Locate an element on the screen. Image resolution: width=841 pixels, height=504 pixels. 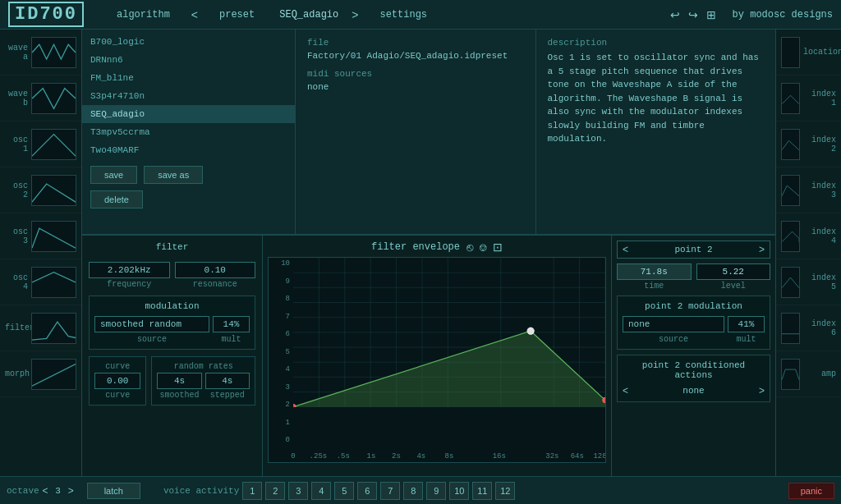
delete-btn: delete is located at coordinates (117, 199).